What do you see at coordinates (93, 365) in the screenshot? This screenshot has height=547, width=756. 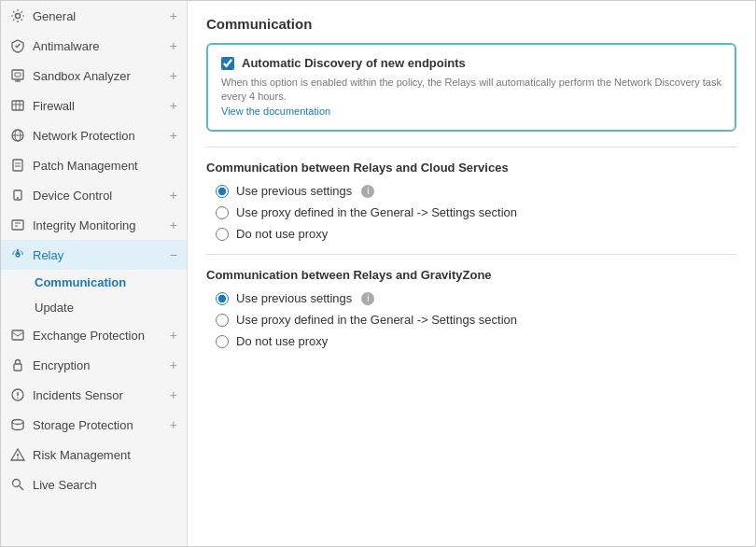 I see `sidebar-item-encryption: Encryption +` at bounding box center [93, 365].